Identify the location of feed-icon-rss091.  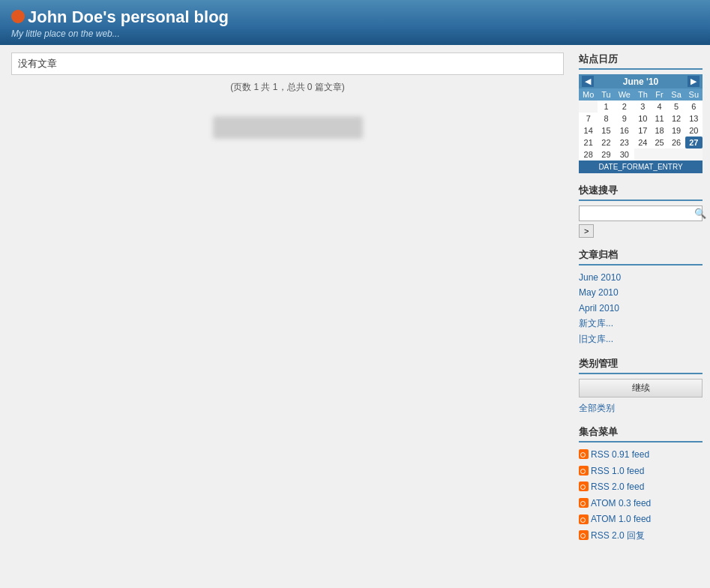
(583, 454).